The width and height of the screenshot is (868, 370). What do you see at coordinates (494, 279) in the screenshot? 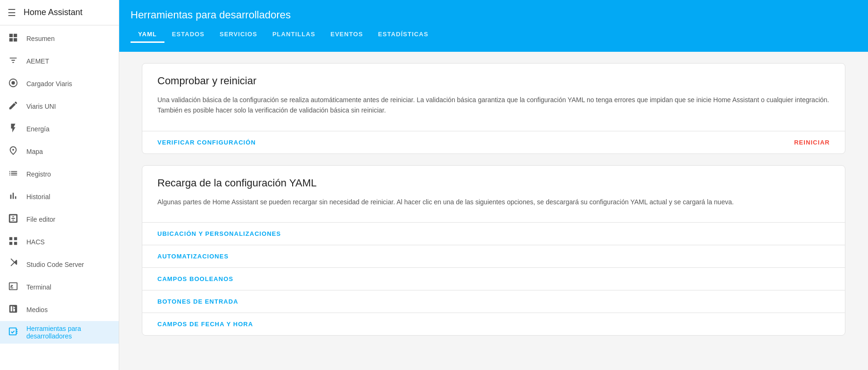
I see `reload-item-booleanos: CAMPOS BOOLEANOS` at bounding box center [494, 279].